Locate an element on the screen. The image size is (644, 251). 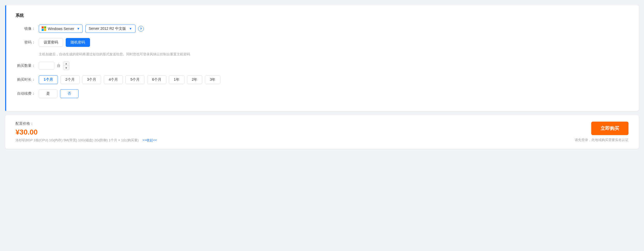
quantity-row: 购买数量： 1 台 ▲ ▼ is located at coordinates (322, 66).